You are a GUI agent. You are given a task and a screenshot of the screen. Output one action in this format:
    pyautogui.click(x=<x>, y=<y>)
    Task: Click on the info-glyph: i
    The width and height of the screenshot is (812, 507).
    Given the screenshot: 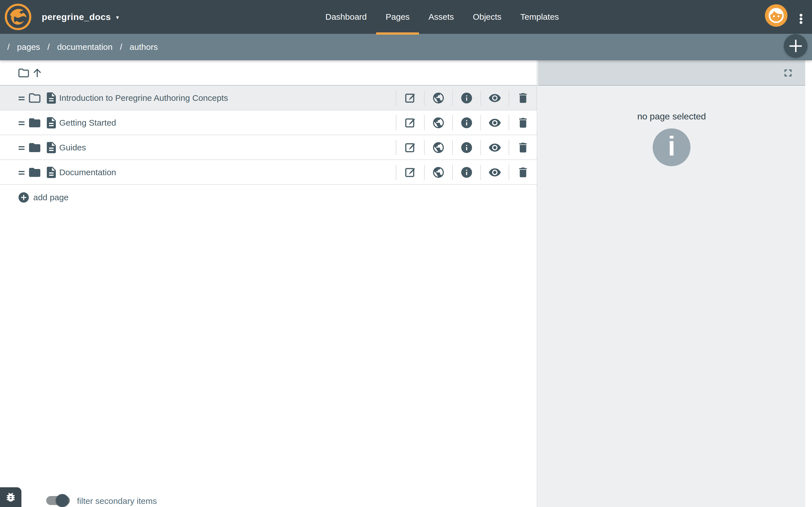 What is the action you would take?
    pyautogui.click(x=672, y=146)
    